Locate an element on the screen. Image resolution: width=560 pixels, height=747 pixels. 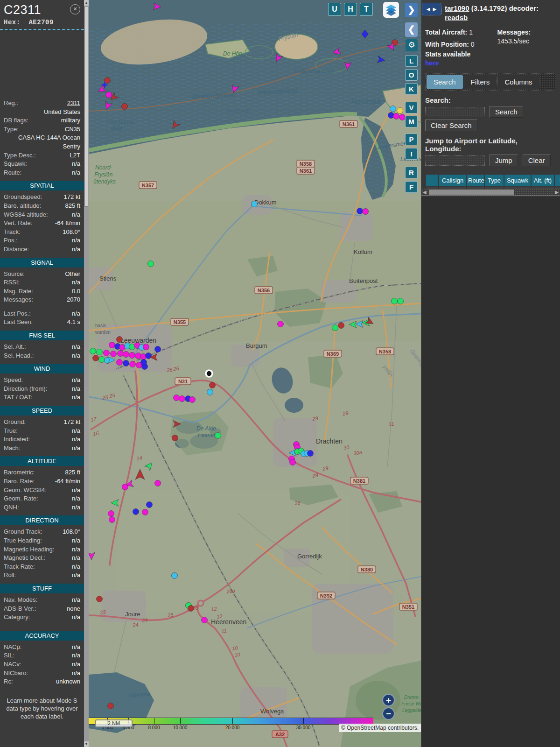
map-button-o: O is located at coordinates (412, 75).